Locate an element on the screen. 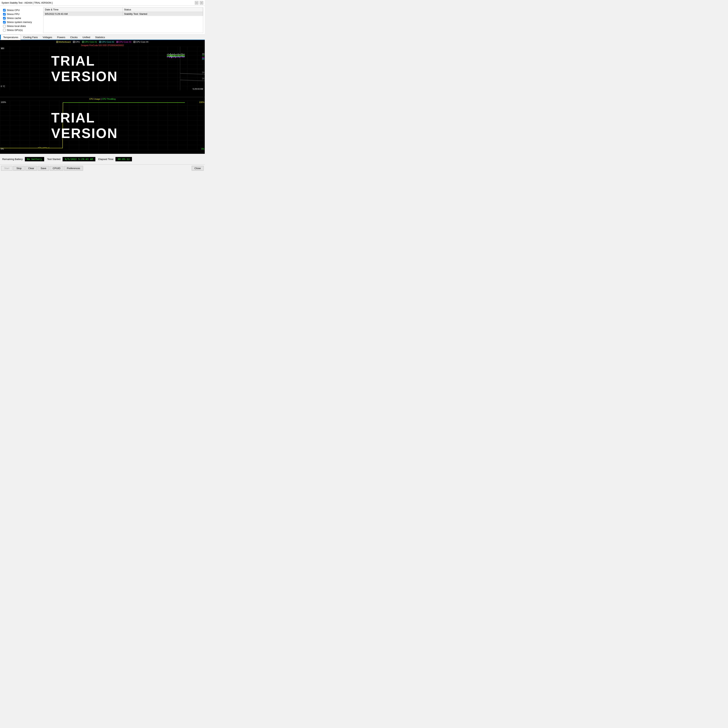  y-min-label: 0 is located at coordinates (2, 86).